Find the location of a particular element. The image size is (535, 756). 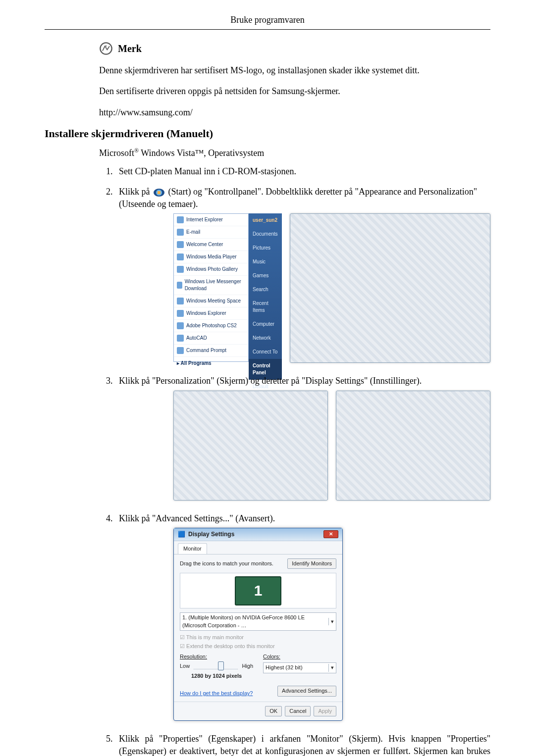

screenshot-appearance-tasks is located at coordinates (251, 446).